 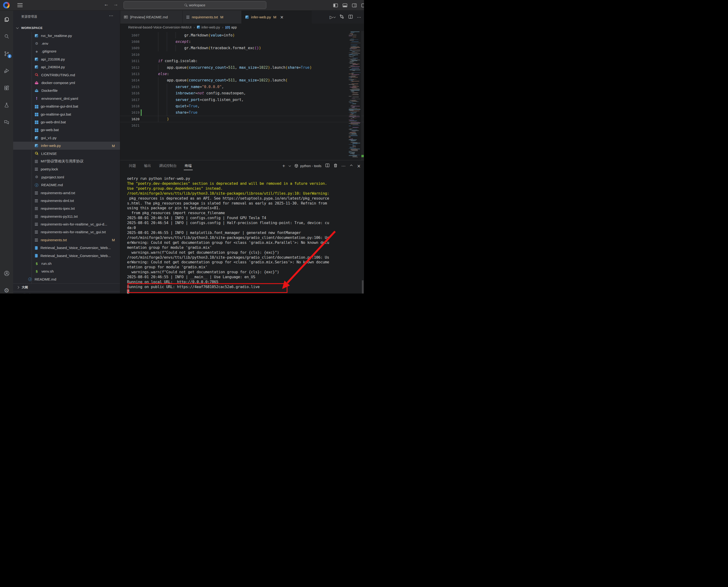 I want to click on file-row: $run.sh, so click(x=67, y=264).